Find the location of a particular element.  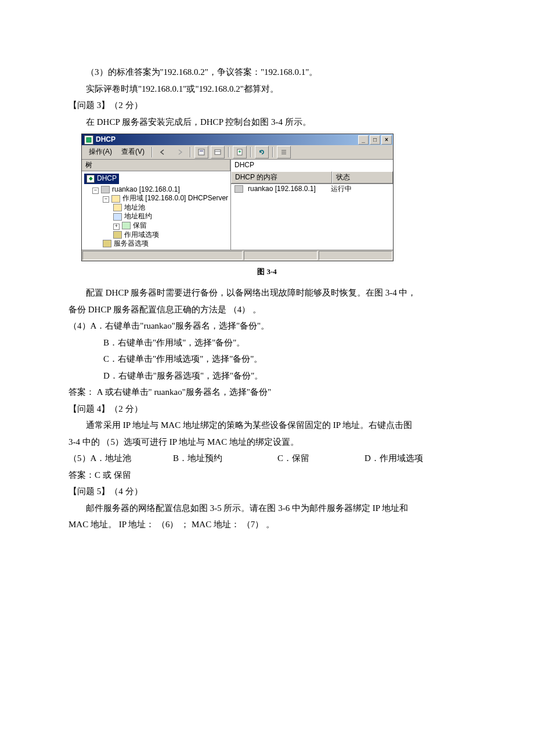

export-icon is located at coordinates (240, 152).